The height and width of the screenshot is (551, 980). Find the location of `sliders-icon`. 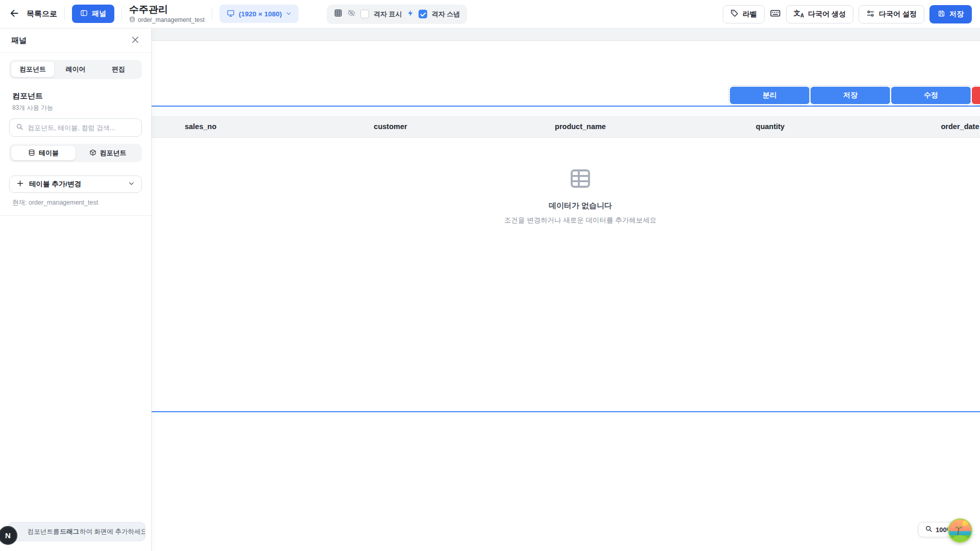

sliders-icon is located at coordinates (871, 14).